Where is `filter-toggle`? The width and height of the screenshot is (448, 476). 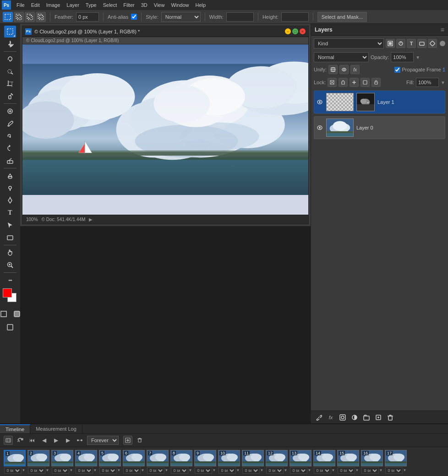 filter-toggle is located at coordinates (443, 43).